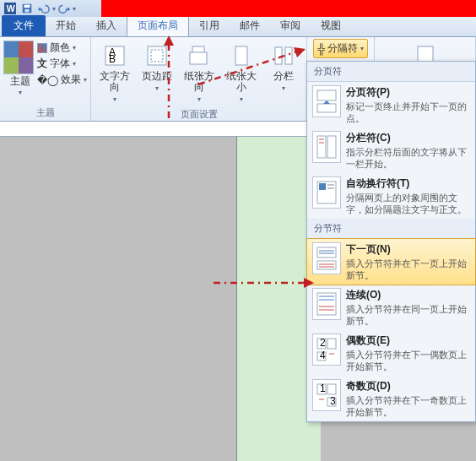 This screenshot has width=476, height=461. Describe the element at coordinates (42, 64) in the screenshot. I see `fonts-icon: 文` at that location.